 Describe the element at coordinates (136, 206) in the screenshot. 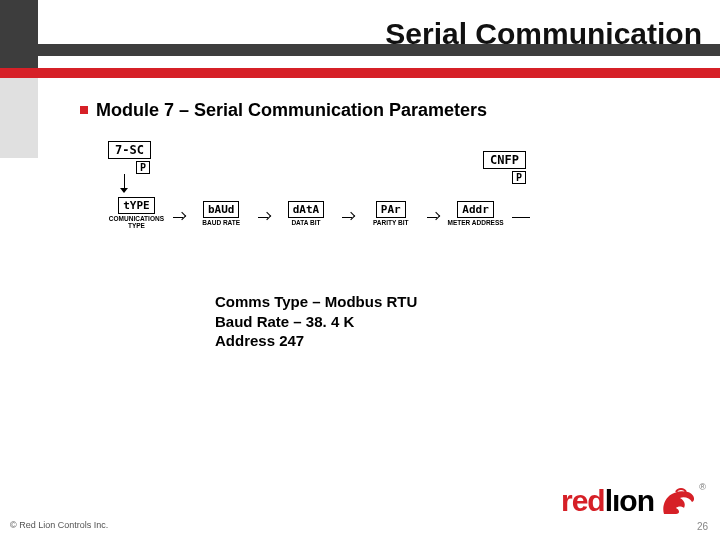

I see `param-lcd: tYPE` at that location.